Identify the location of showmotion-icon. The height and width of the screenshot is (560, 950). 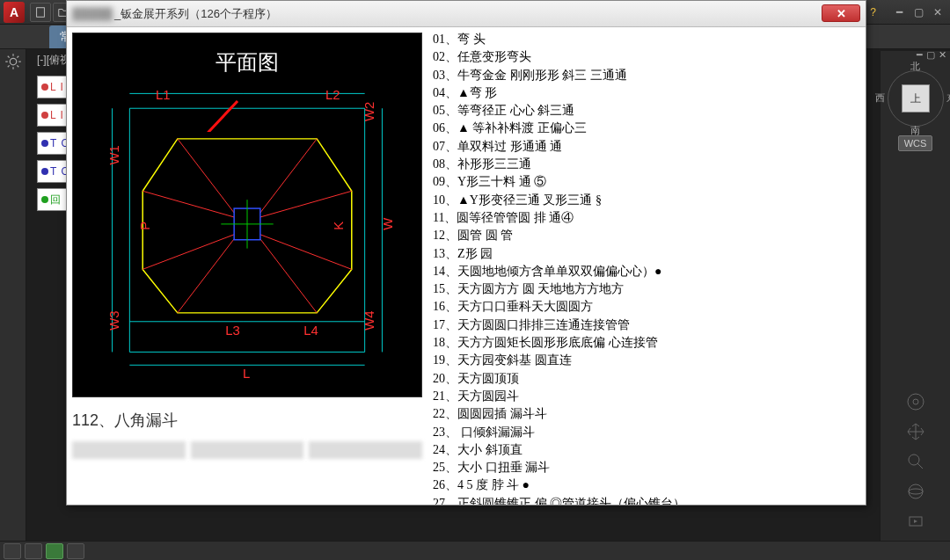
(916, 521).